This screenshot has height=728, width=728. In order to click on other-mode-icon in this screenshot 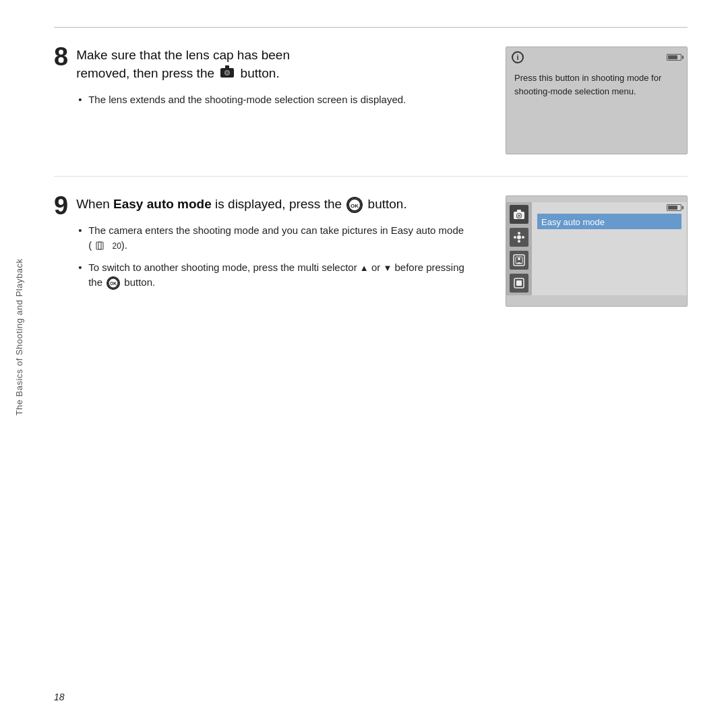, I will do `click(519, 283)`.